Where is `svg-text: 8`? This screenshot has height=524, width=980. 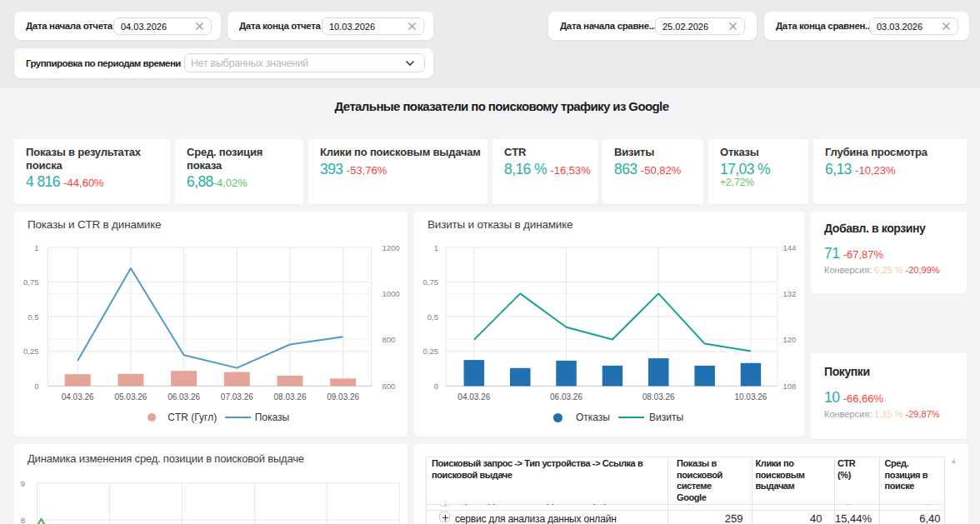
svg-text: 8 is located at coordinates (23, 520).